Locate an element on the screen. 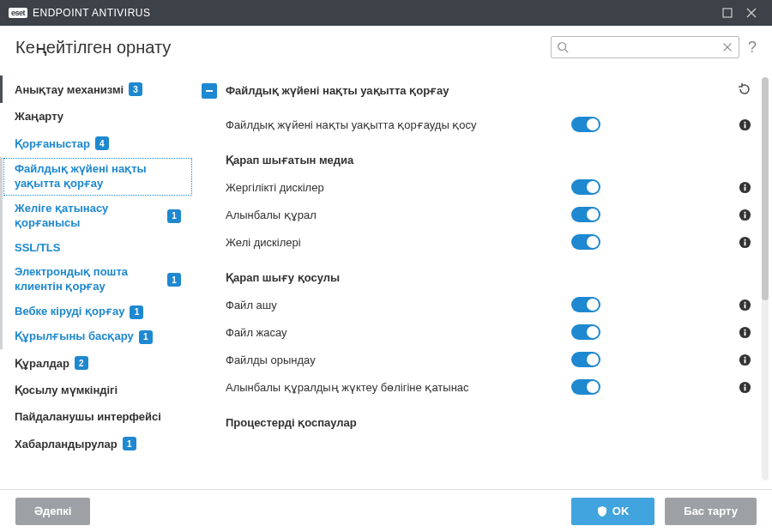  search-input-wrap is located at coordinates (645, 47).